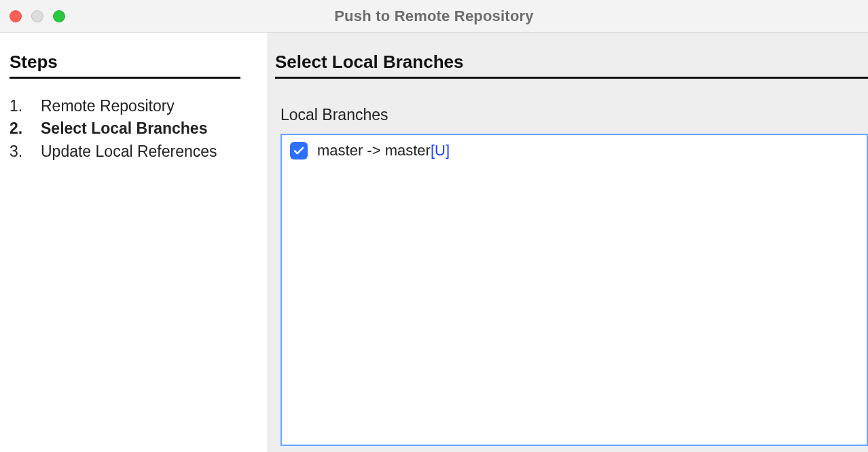  Describe the element at coordinates (434, 16) in the screenshot. I see `window-title: Push to Remote Repository` at that location.